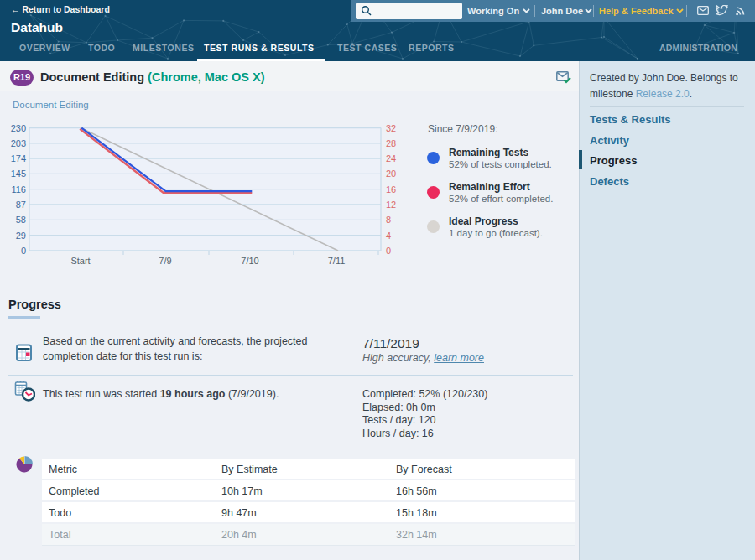 The height and width of the screenshot is (560, 755). What do you see at coordinates (388, 236) in the screenshot?
I see `svg-text: 4` at bounding box center [388, 236].